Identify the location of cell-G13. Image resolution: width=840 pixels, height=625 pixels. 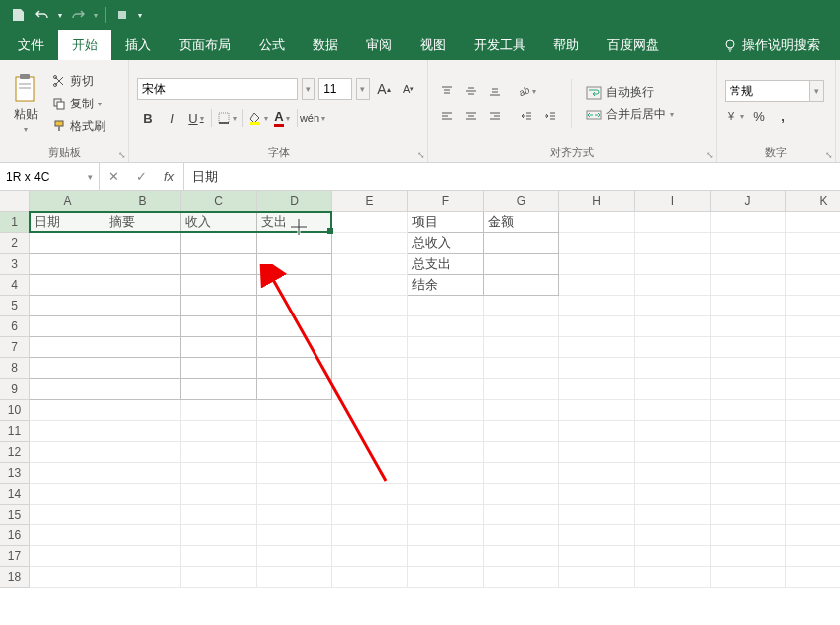
(522, 474).